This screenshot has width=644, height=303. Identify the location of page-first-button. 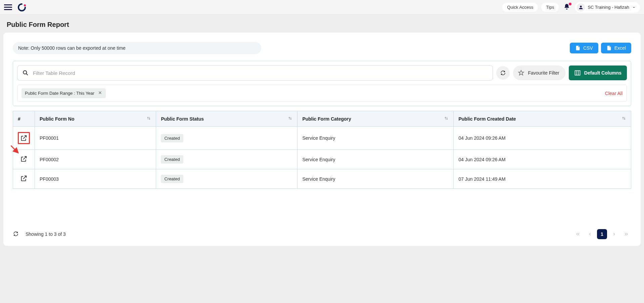
(578, 234).